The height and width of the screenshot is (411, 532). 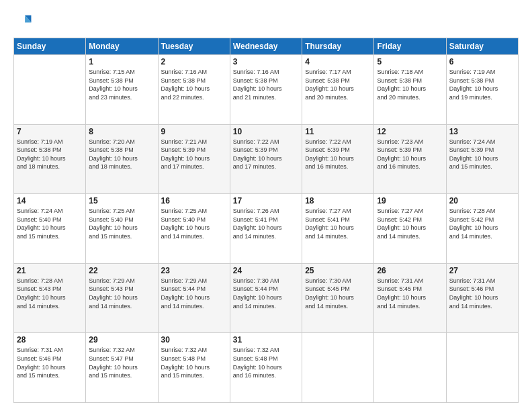 What do you see at coordinates (50, 298) in the screenshot?
I see `calendar-day-cell: 21Sunrise: 7:28 AM Sunset: 5:43 PM Dayli…` at bounding box center [50, 298].